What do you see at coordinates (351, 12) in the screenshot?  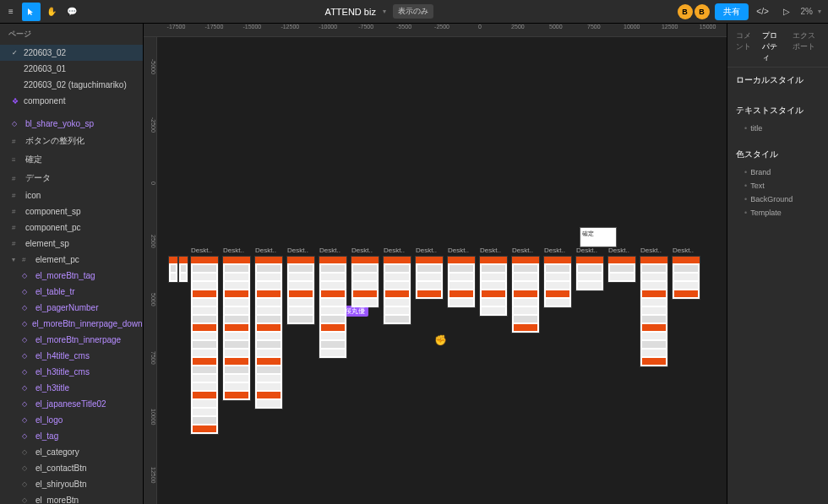 I see `file-name: ATTEND biz` at bounding box center [351, 12].